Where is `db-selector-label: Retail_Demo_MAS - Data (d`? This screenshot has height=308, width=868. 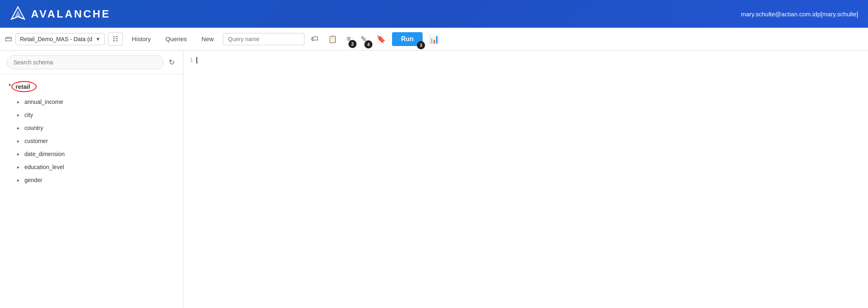
db-selector-label: Retail_Demo_MAS - Data (d is located at coordinates (56, 39).